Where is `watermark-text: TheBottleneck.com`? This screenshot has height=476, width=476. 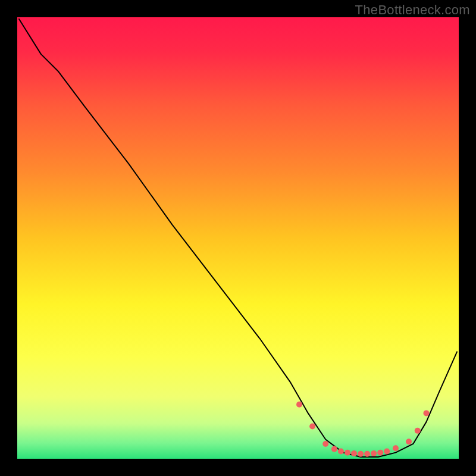
watermark-text: TheBottleneck.com is located at coordinates (413, 10).